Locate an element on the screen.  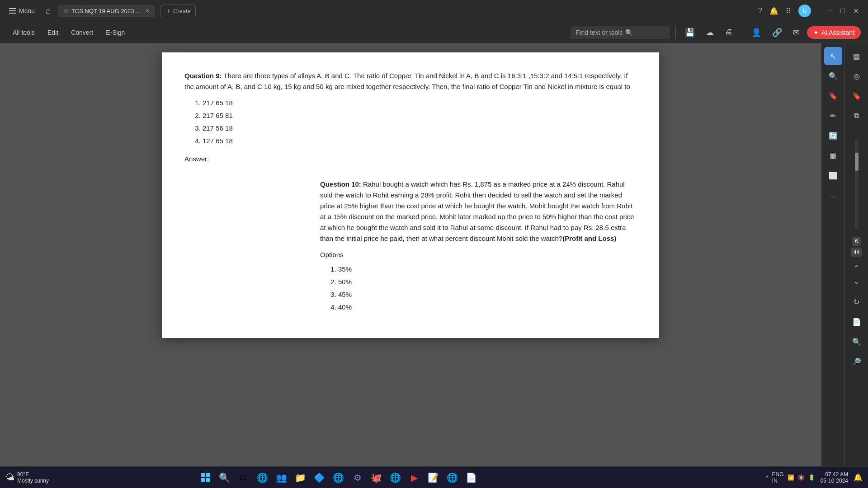
window-controls: ─ □ ✕ is located at coordinates (843, 11).